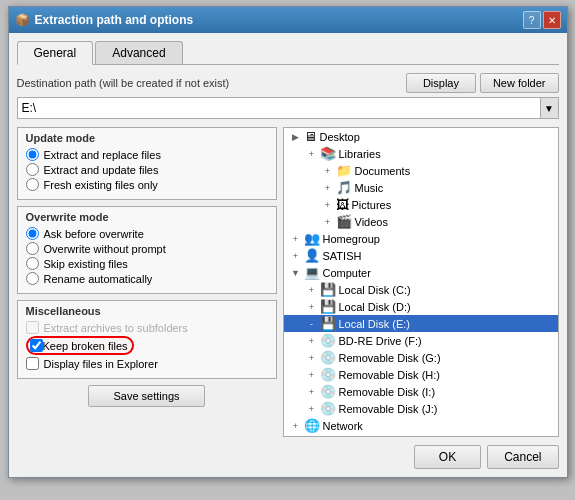 The width and height of the screenshot is (575, 500). Describe the element at coordinates (328, 324) in the screenshot. I see `folder-icon-local_e: 💾` at that location.